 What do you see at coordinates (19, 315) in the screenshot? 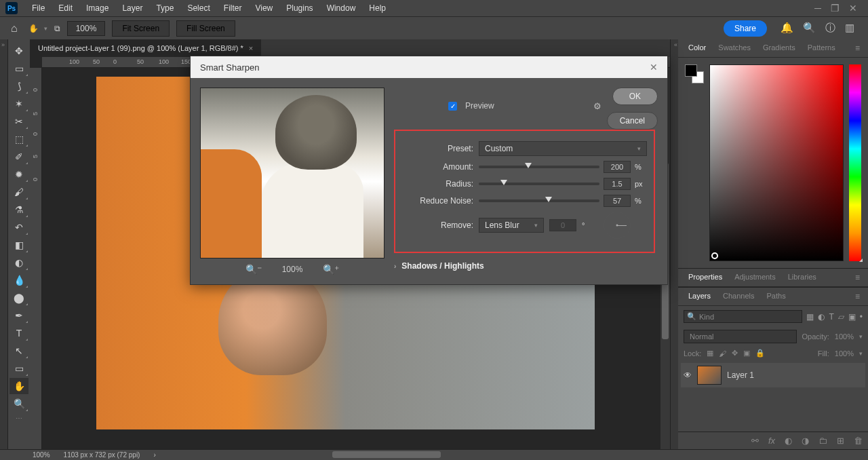
I see `pen-tool-icon: ✒` at bounding box center [19, 315].